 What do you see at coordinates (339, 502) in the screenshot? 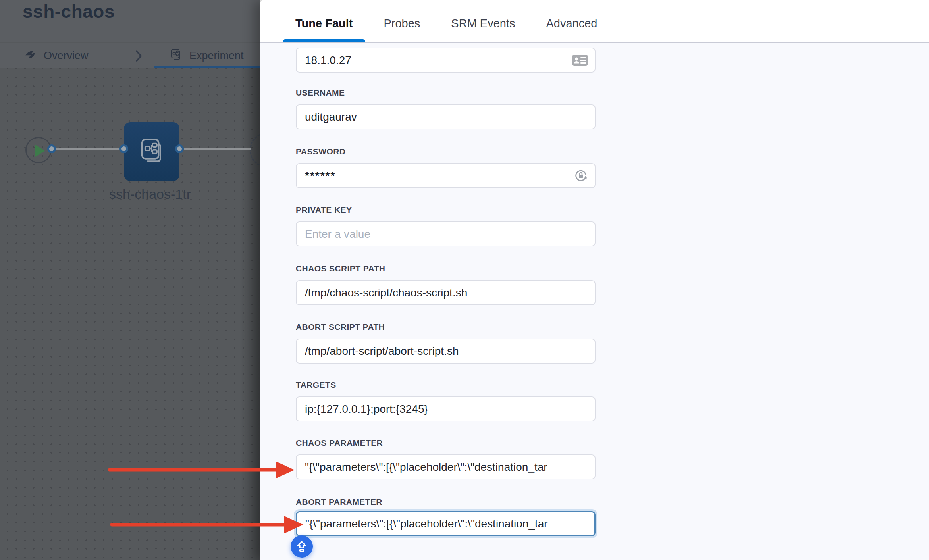
I see `abort-parameter-label: ABORT PARAMETER` at bounding box center [339, 502].